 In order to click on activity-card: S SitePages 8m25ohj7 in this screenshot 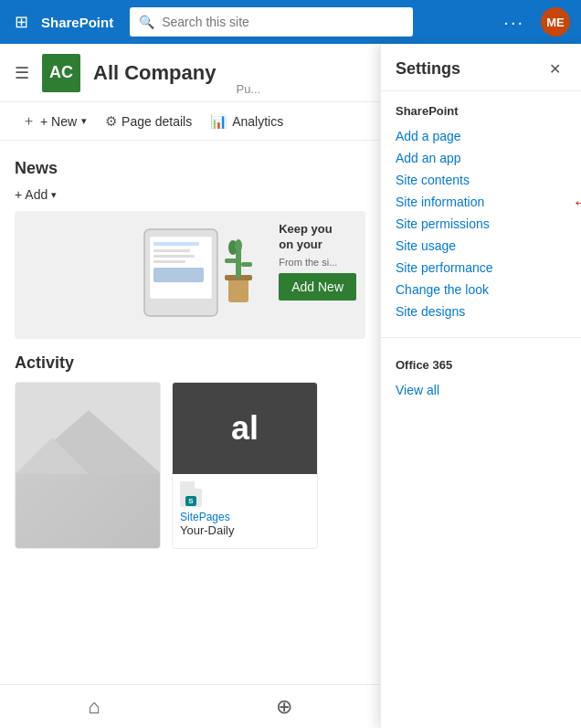, I will do `click(88, 466)`.